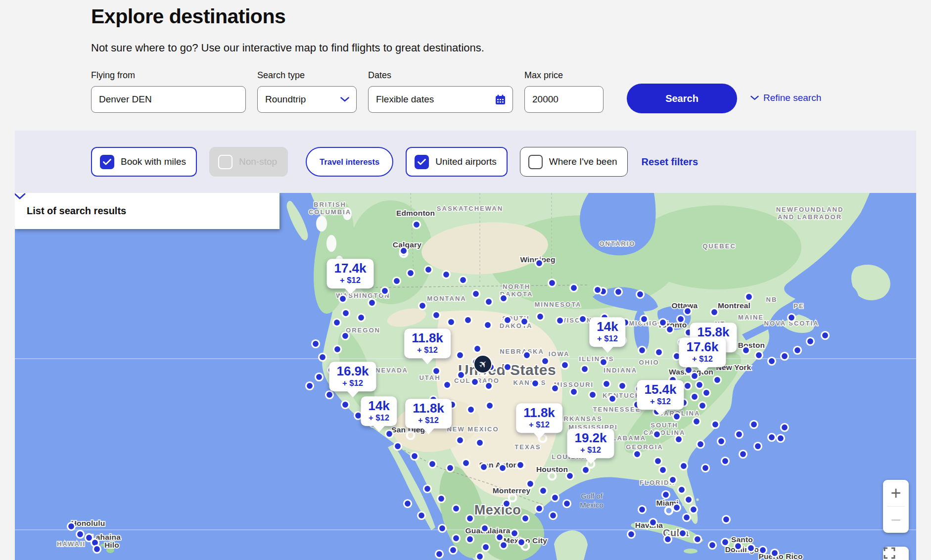 This screenshot has height=560, width=931. Describe the element at coordinates (147, 211) in the screenshot. I see `results-panel-toggle: List of search results` at that location.